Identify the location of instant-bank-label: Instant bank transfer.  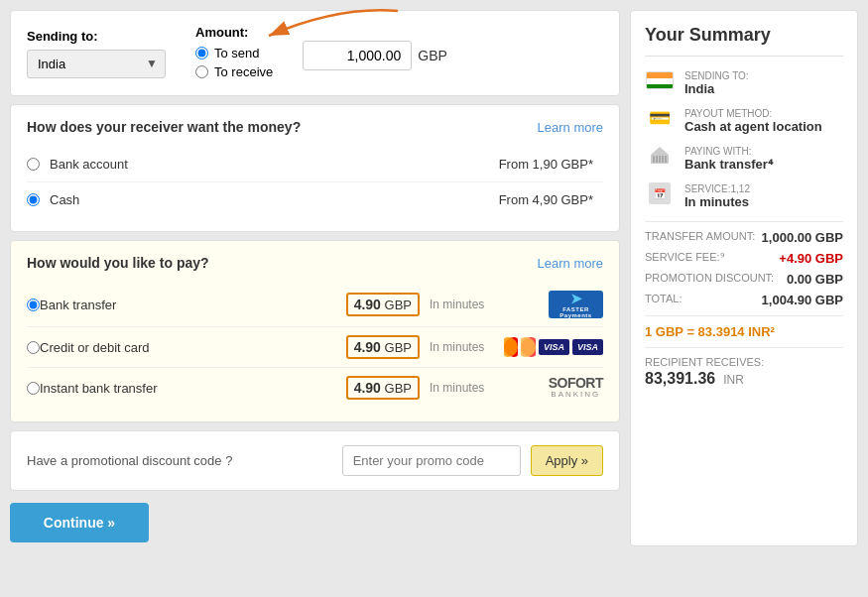
(192, 389).